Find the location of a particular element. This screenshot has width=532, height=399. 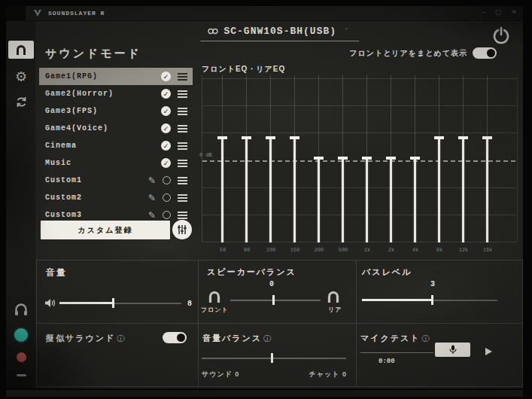

sound-mode-item: Cinema ✓ is located at coordinates (116, 146).